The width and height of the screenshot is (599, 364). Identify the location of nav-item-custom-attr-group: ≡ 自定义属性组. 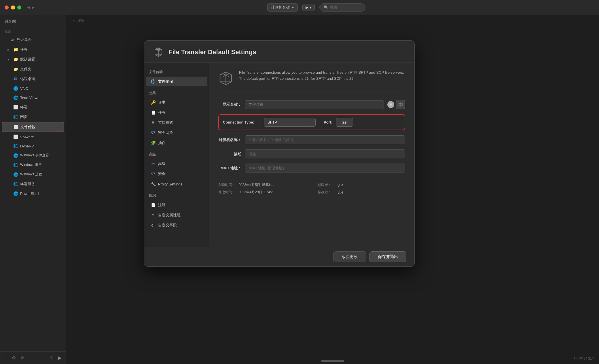
(177, 215).